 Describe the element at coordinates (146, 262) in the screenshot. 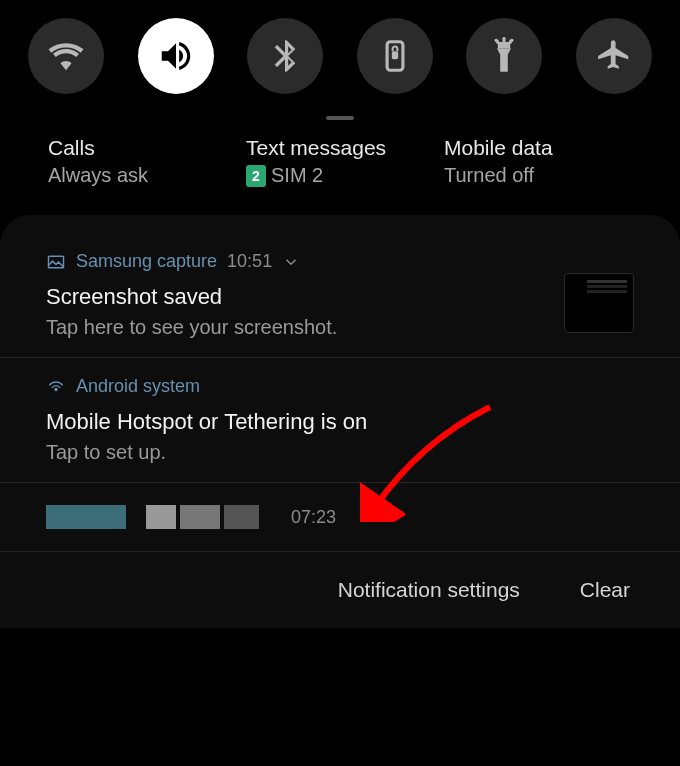

I see `notif-app: Samsung capture` at that location.